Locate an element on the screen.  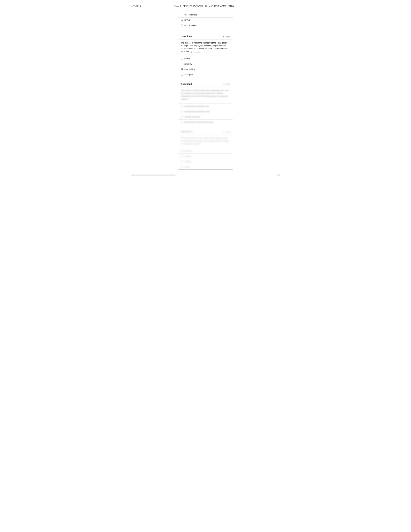
option-label: strategic purposes is located at coordinates (192, 117).